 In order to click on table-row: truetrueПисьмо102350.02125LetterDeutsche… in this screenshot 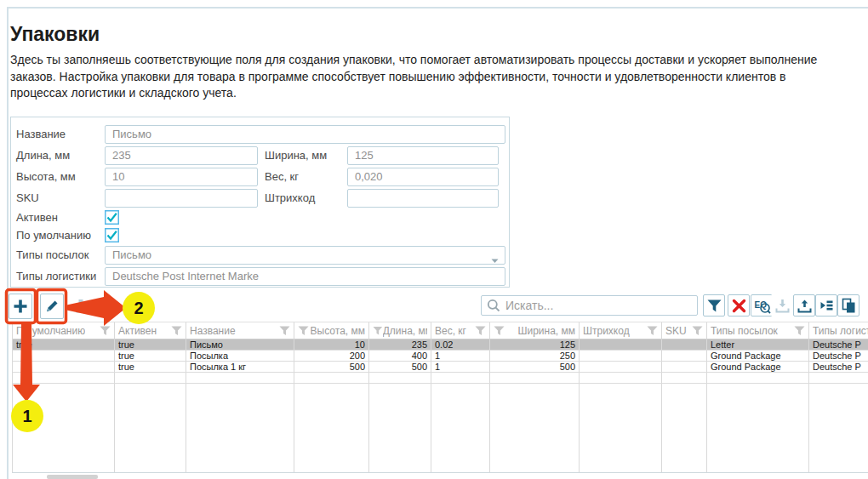, I will do `click(441, 345)`.